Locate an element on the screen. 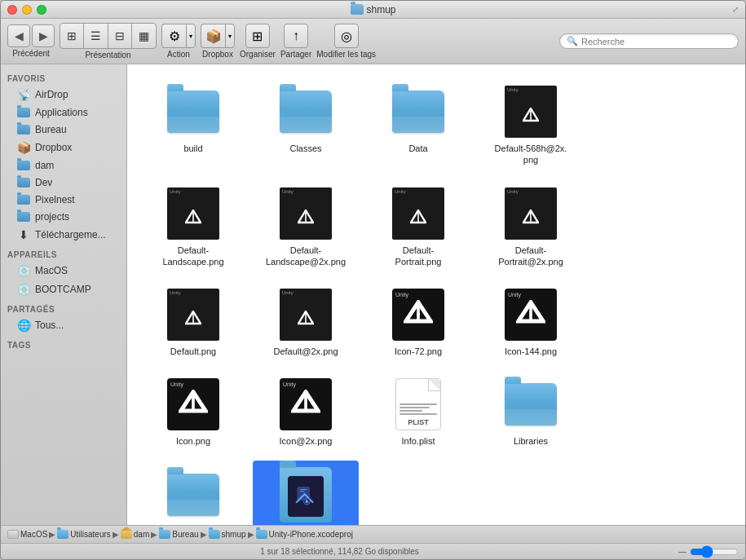 The height and width of the screenshot is (560, 746). breadcrumb-macos: MacOS is located at coordinates (28, 535).